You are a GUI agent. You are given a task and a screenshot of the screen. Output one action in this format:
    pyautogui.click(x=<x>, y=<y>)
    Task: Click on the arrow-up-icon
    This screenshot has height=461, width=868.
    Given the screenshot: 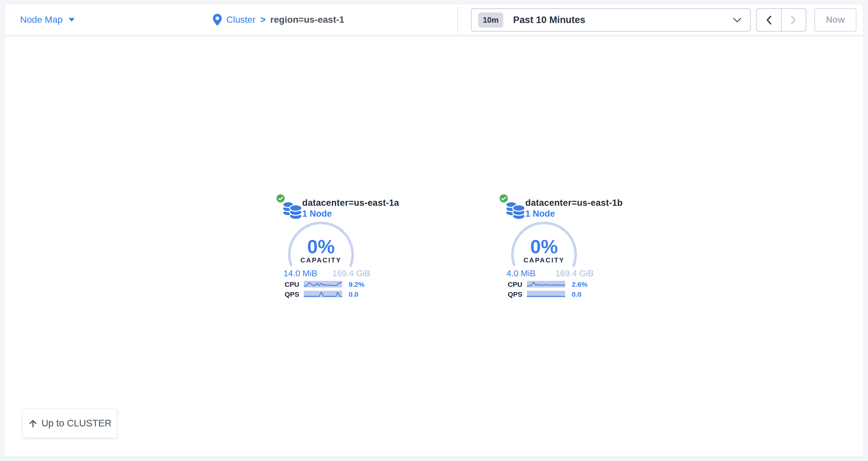 What is the action you would take?
    pyautogui.click(x=33, y=424)
    